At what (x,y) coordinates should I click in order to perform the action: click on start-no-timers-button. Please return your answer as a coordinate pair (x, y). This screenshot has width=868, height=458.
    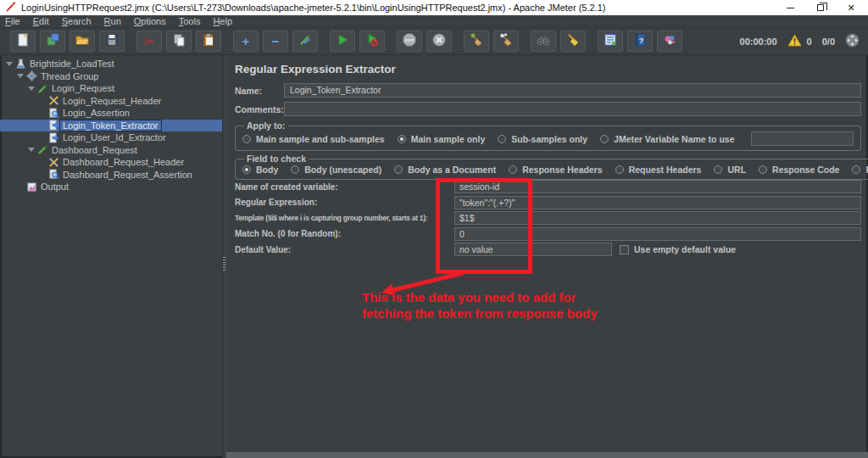
    Looking at the image, I should click on (372, 41).